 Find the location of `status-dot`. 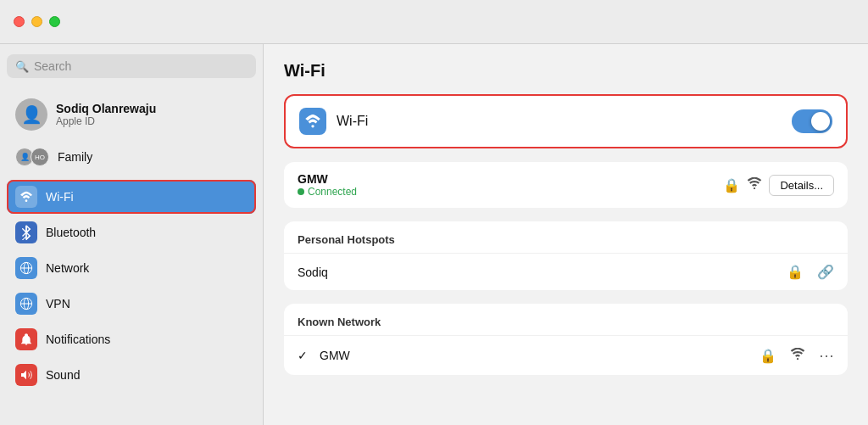

status-dot is located at coordinates (301, 192).